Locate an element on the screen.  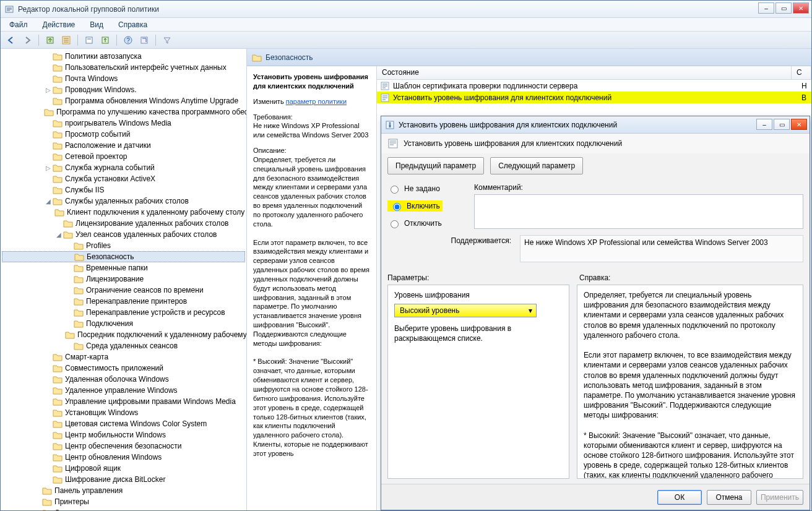
encryption-level-hint: Выберите уровень шифрования в раскрывающ… is located at coordinates (478, 333).